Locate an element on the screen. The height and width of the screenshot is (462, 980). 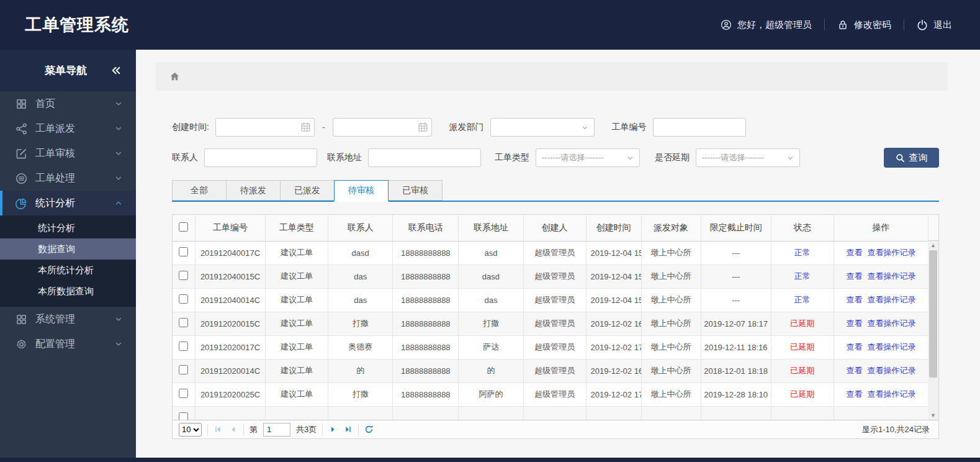
tab-已审核: 已审核 is located at coordinates (415, 190).